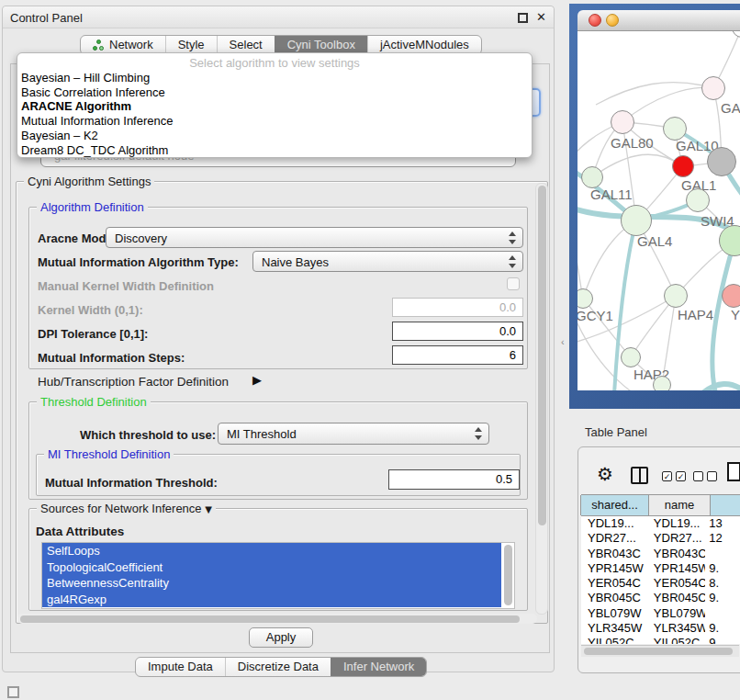  I want to click on minimize-traffic-light-icon, so click(612, 20).